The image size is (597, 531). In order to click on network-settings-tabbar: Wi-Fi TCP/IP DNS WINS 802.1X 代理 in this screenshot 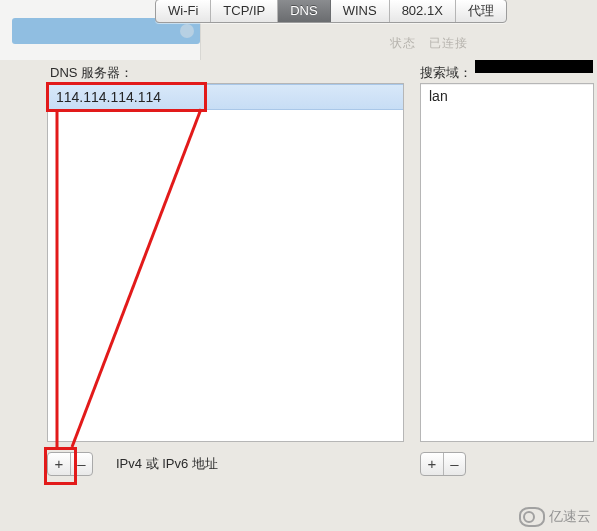, I will do `click(331, 12)`.